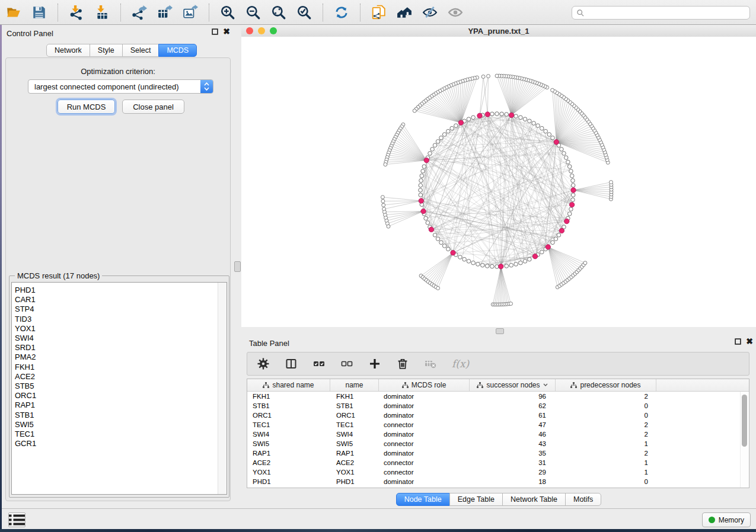 The image size is (756, 532). Describe the element at coordinates (304, 12) in the screenshot. I see `zoom-selected-icon` at that location.